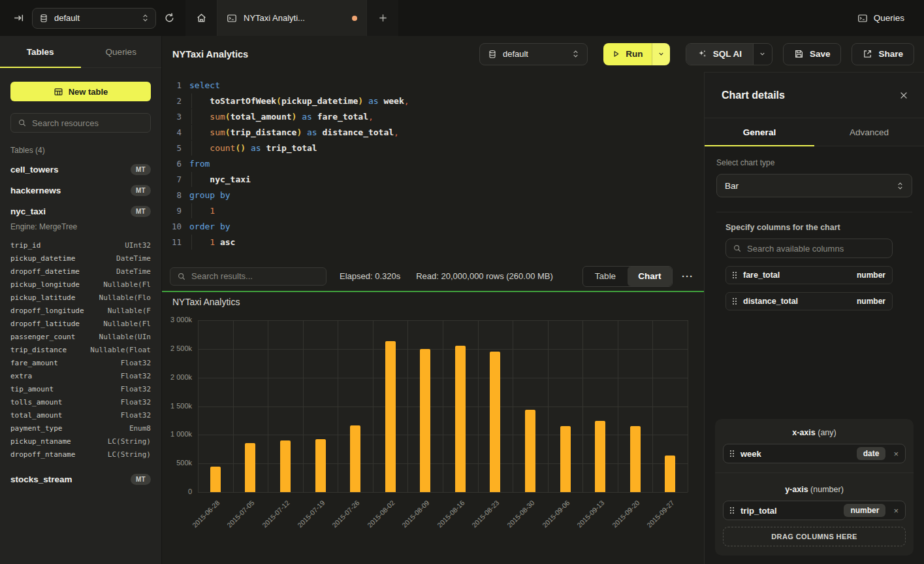  What do you see at coordinates (81, 389) in the screenshot?
I see `column-row: tip_amountFloat32` at bounding box center [81, 389].